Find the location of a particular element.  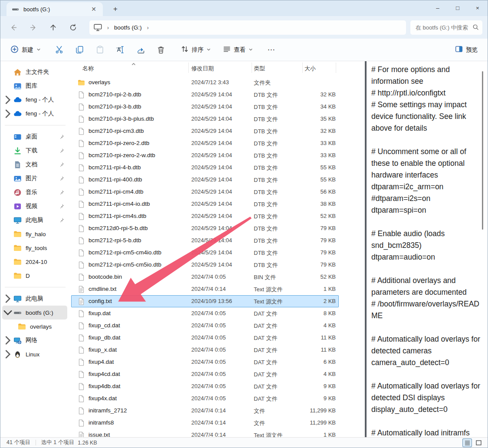

file-row: bcm2711-rpi-400.dtb2024/5/29 14:04DTB 文件… is located at coordinates (205, 180).